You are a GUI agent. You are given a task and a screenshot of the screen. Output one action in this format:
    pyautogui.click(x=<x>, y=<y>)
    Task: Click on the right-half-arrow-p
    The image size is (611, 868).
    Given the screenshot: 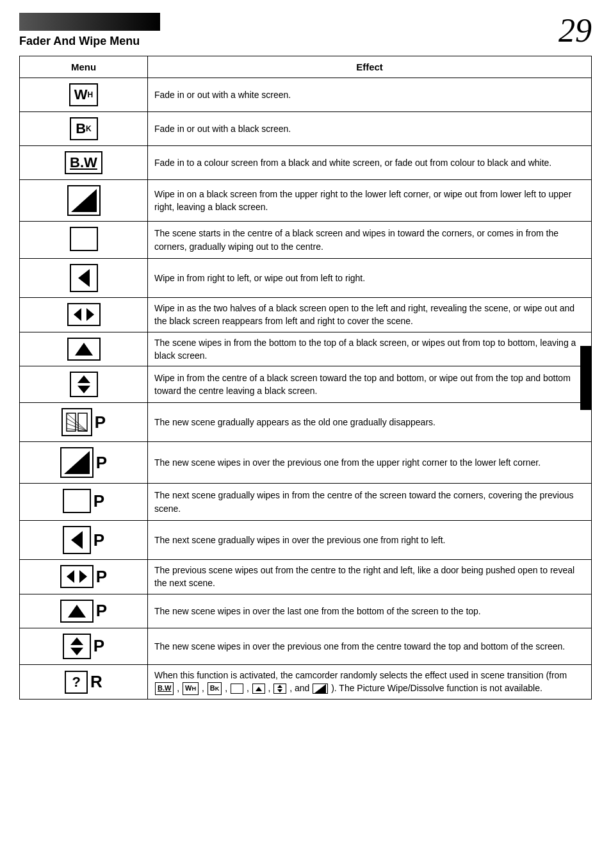 What is the action you would take?
    pyautogui.click(x=83, y=577)
    